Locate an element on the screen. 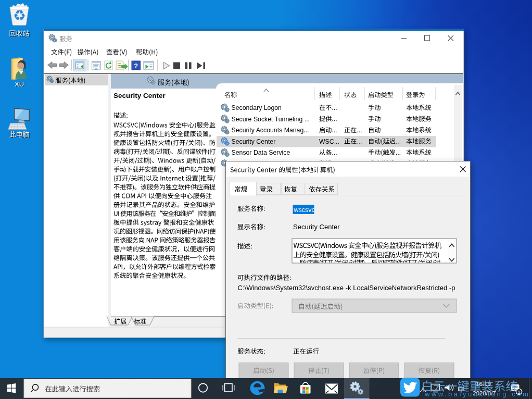 The height and width of the screenshot is (399, 532). svg-text: www.baiyunxitong.com is located at coordinates (477, 394).